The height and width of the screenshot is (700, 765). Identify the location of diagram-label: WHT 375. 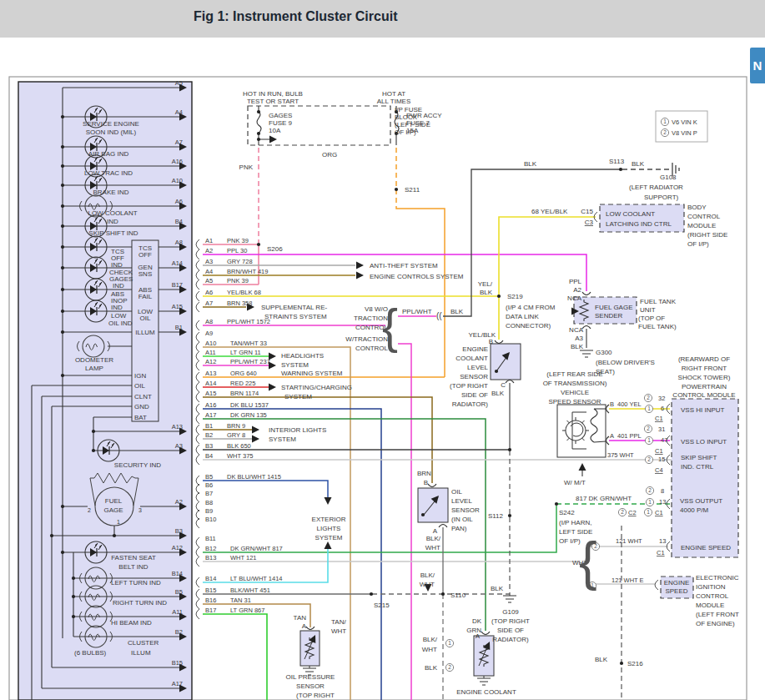
(240, 456).